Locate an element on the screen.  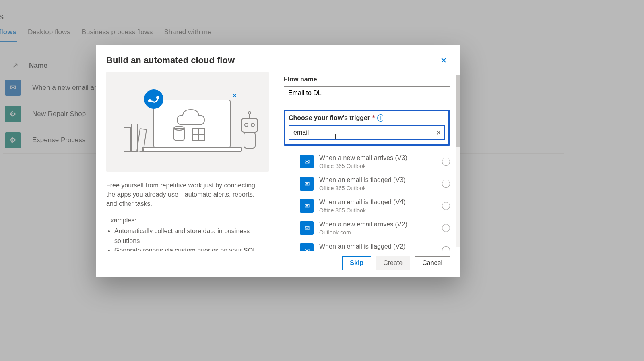
illustration is located at coordinates (188, 122).